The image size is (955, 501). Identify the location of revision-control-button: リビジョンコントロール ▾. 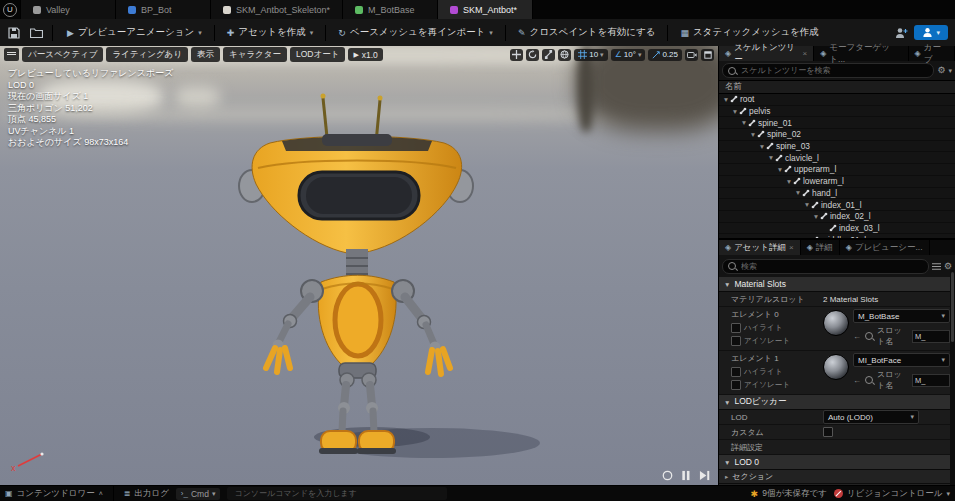
(892, 494).